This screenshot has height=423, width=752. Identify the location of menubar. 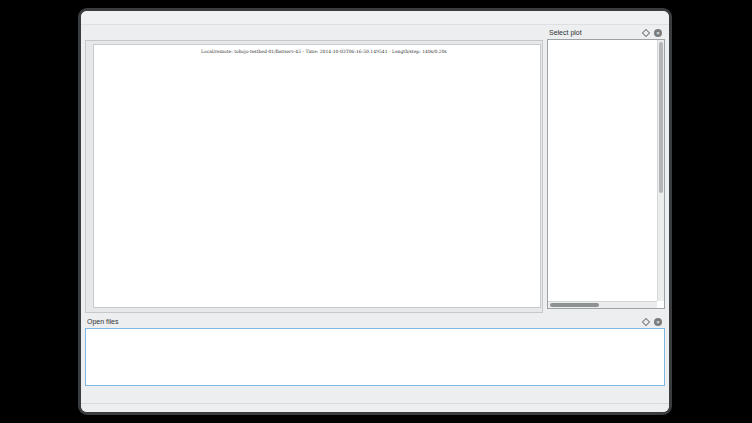
(375, 18).